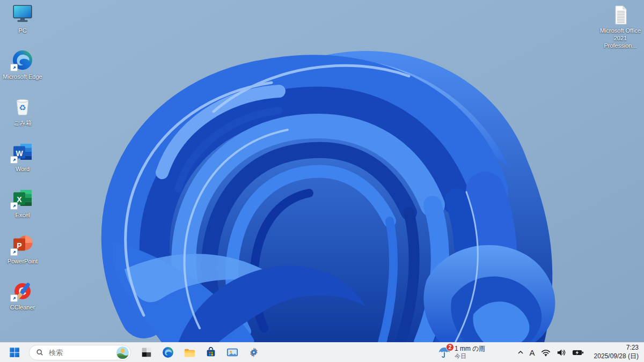 This screenshot has height=362, width=644. I want to click on desktop-icon-pc: PC, so click(23, 18).